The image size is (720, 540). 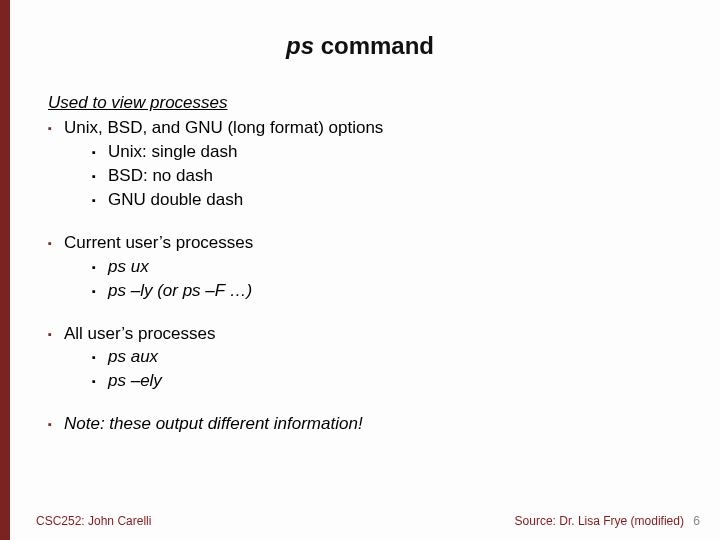 I want to click on section: All user’s processesps auxps –ely, so click(x=369, y=358).